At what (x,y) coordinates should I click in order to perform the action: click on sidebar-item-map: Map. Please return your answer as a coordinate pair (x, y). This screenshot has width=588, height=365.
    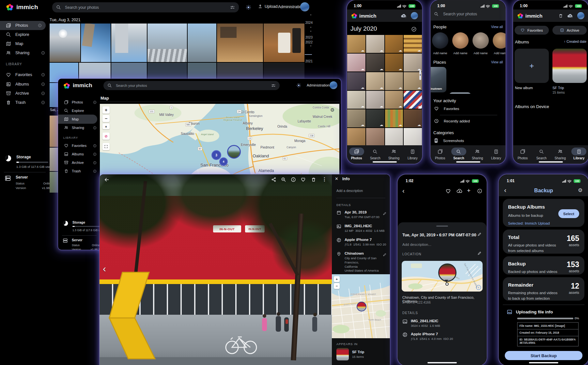
    Looking at the image, I should click on (78, 119).